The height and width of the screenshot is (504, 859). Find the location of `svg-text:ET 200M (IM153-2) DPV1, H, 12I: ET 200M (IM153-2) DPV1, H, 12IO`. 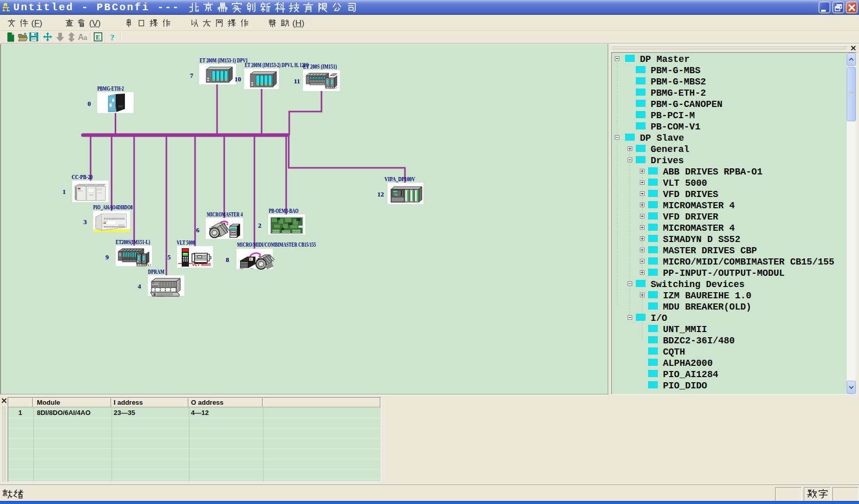

svg-text:ET 200M (IM153-2) DPV1, H, 12I: ET 200M (IM153-2) DPV1, H, 12IO is located at coordinates (276, 64).